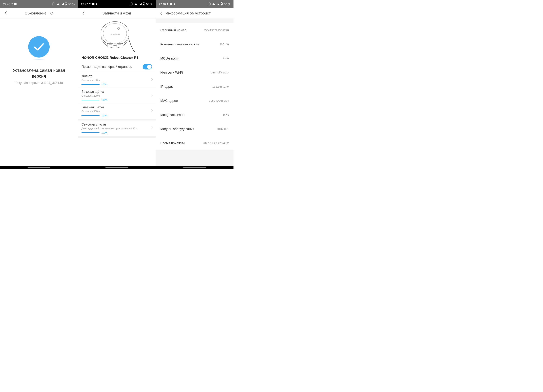 The width and height of the screenshot is (543, 392). Describe the element at coordinates (39, 83) in the screenshot. I see `current-version-text: Текущая версия: 3.6.24_366140` at that location.